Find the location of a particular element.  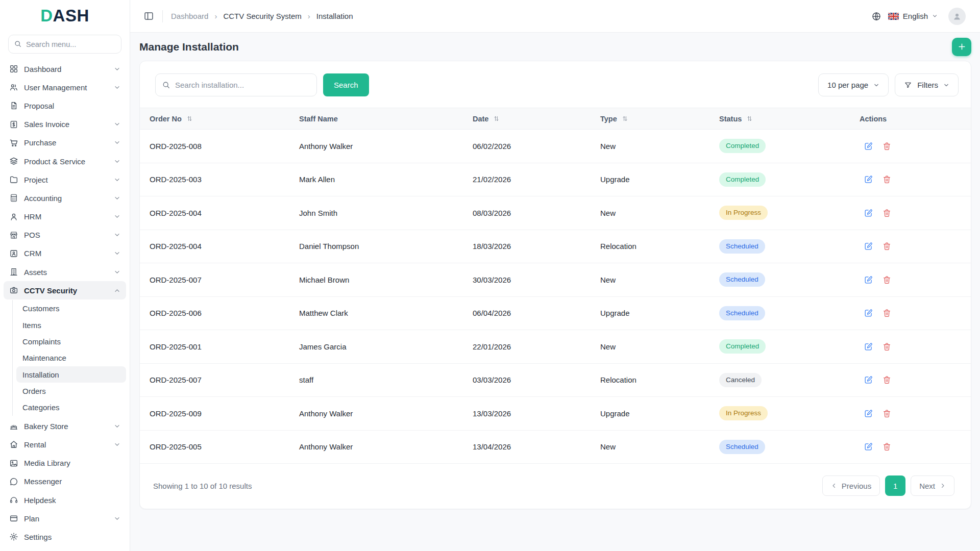

sidebar-item-label: Helpdesk is located at coordinates (40, 500).